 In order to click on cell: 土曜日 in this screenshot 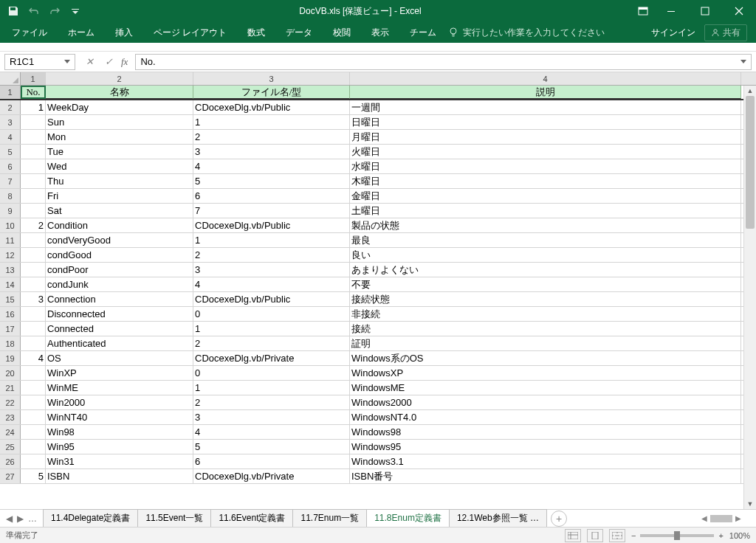, I will do `click(546, 211)`.